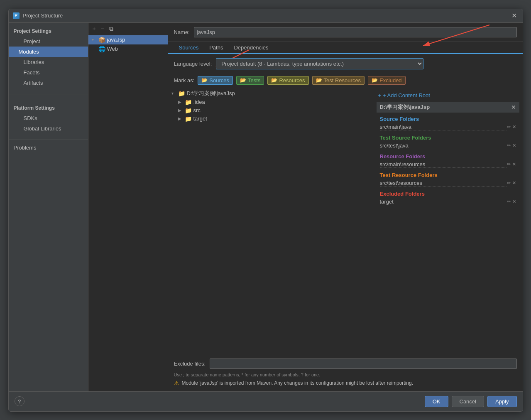 This screenshot has height=420, width=531. Describe the element at coordinates (448, 183) in the screenshot. I see `test-resource-folder-entry: src\test\resources ✏ ✕` at that location.